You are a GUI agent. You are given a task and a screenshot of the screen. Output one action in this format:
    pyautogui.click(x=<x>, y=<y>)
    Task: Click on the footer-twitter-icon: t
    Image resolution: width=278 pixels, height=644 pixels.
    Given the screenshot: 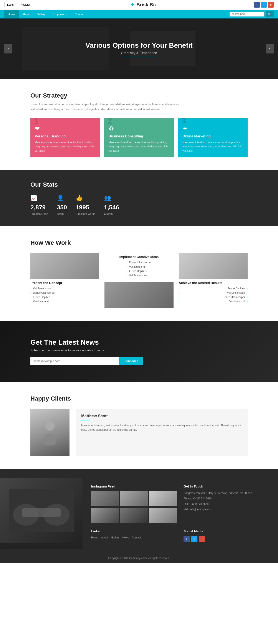 What is the action you would take?
    pyautogui.click(x=194, y=539)
    